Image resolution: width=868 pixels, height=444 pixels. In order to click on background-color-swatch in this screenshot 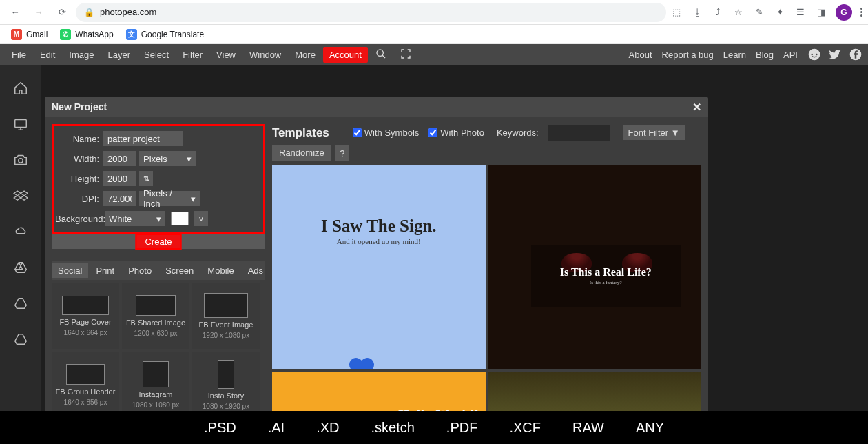, I will do `click(180, 219)`.